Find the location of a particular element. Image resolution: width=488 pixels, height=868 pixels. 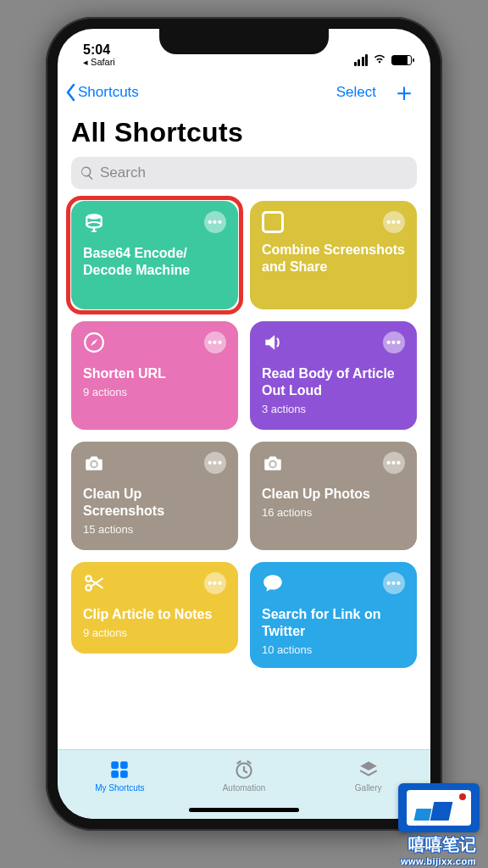

chevron-left-icon is located at coordinates (70, 92).